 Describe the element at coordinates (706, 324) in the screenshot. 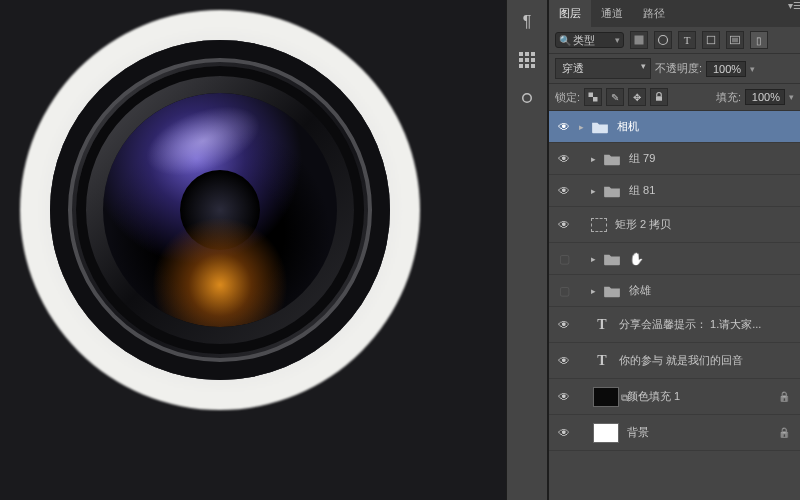

I see `layer-name: 分享会温馨提示： 1.请大家...` at that location.